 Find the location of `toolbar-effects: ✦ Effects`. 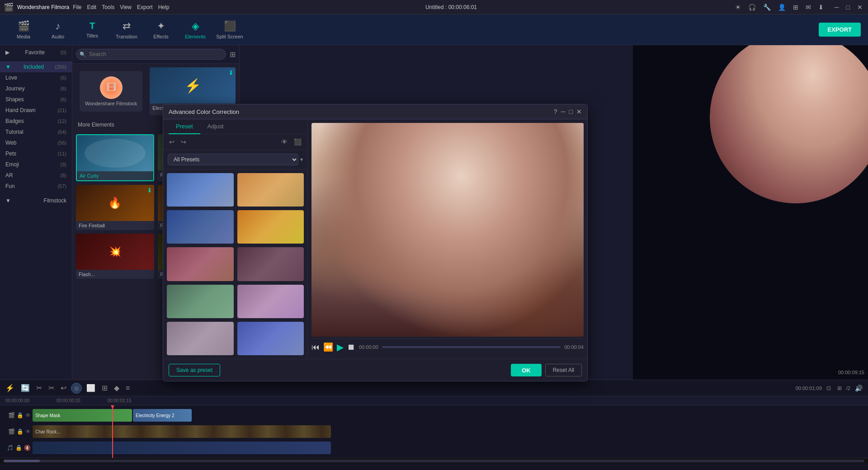

toolbar-effects: ✦ Effects is located at coordinates (161, 30).